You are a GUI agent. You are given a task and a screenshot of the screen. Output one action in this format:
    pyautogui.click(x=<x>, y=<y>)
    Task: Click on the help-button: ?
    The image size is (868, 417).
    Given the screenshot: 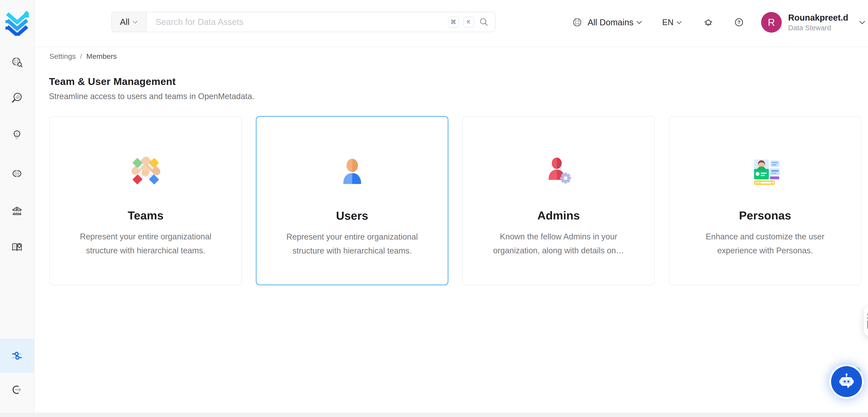 What is the action you would take?
    pyautogui.click(x=739, y=22)
    